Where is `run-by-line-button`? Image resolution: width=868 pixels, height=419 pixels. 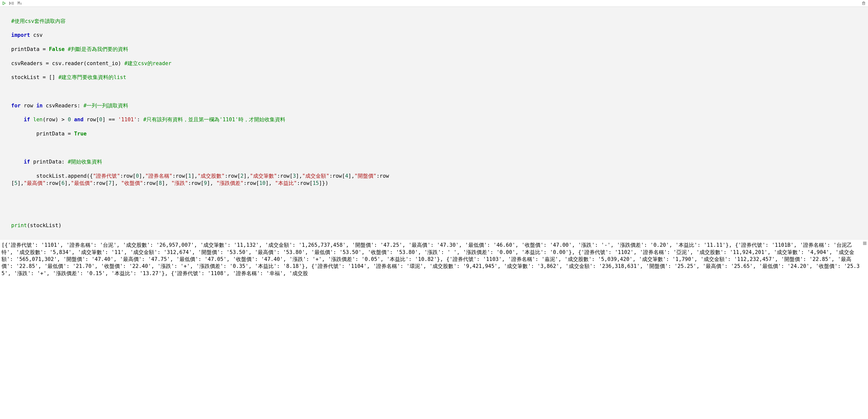 run-by-line-button is located at coordinates (11, 3).